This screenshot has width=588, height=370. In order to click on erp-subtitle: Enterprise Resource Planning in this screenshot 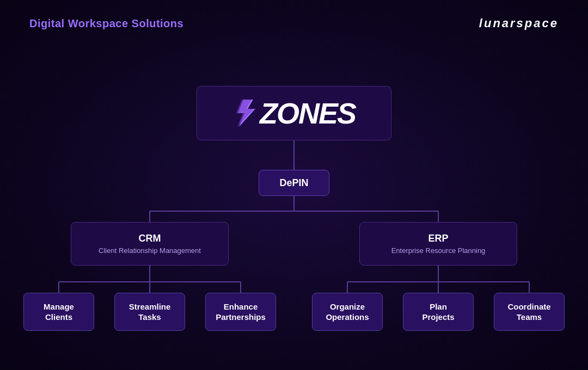, I will do `click(439, 250)`.